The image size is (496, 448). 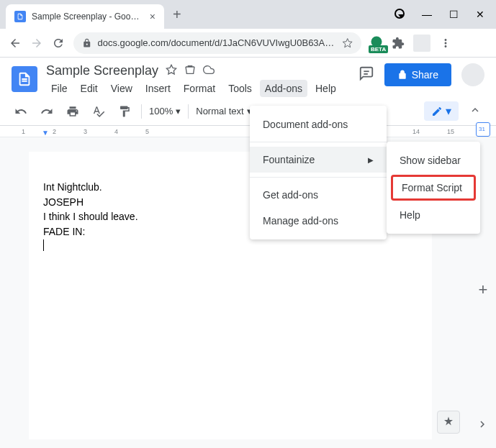 What do you see at coordinates (216, 43) in the screenshot?
I see `url-text: docs.google.com/document/d/1JaCN6VUVIwgU…` at bounding box center [216, 43].